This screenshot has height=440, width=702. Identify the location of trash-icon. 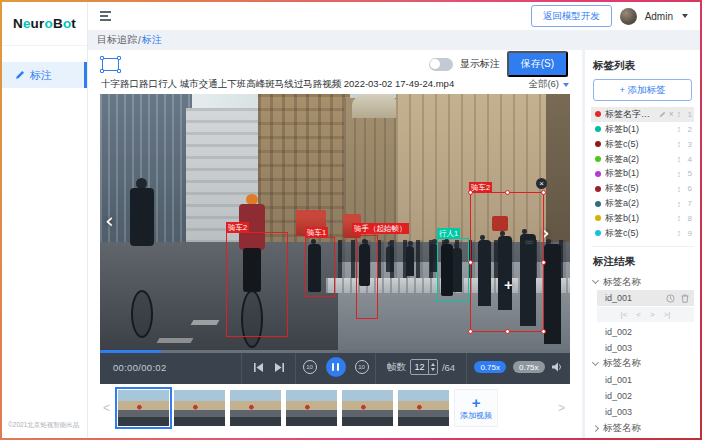
(685, 298).